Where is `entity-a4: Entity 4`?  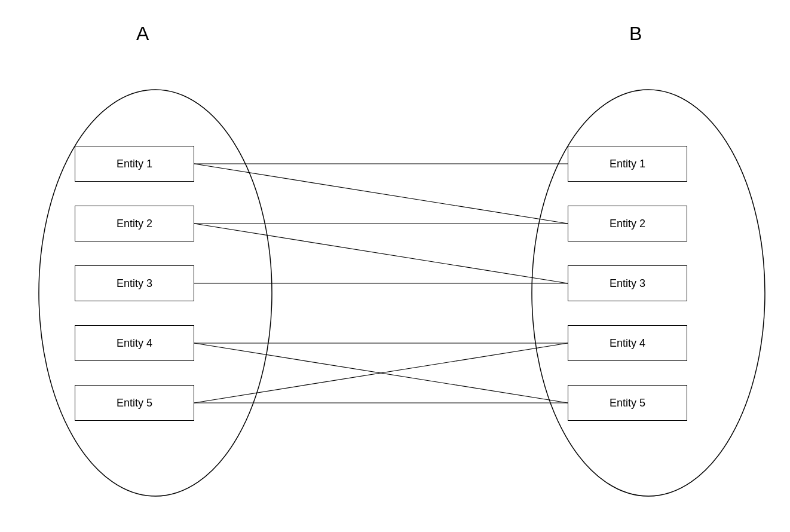
entity-a4: Entity 4 is located at coordinates (134, 343).